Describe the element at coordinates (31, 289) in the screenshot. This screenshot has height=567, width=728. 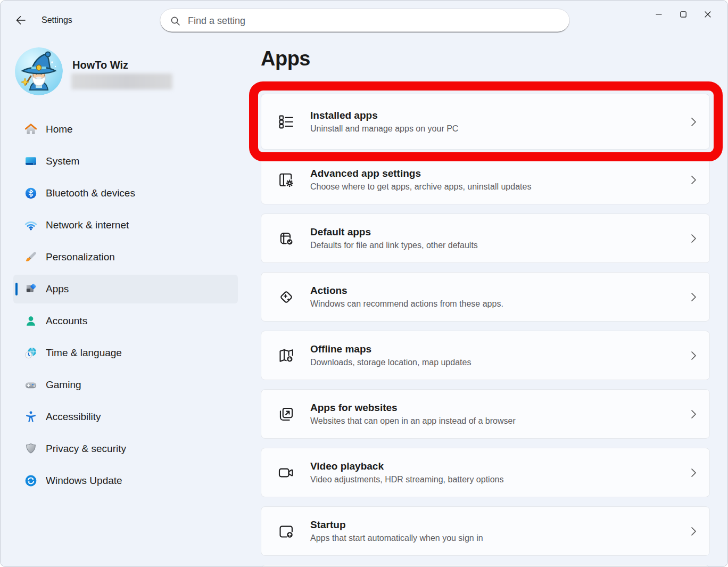
I see `apps-icon` at that location.